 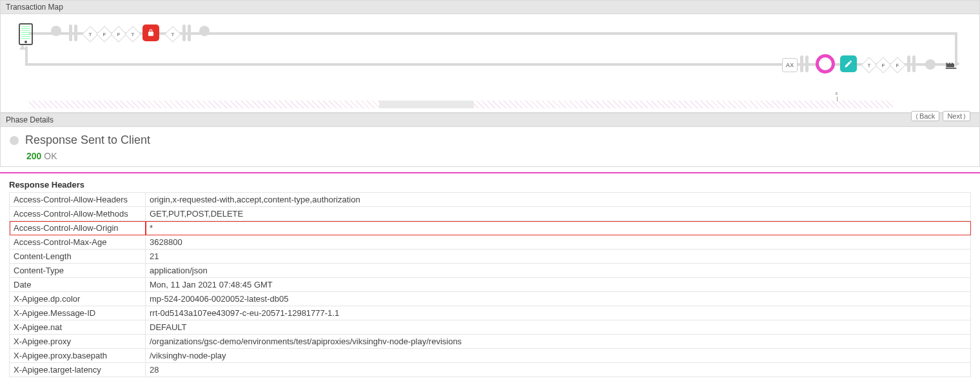 What do you see at coordinates (498, 156) in the screenshot?
I see `status-badge: 200 OK` at bounding box center [498, 156].